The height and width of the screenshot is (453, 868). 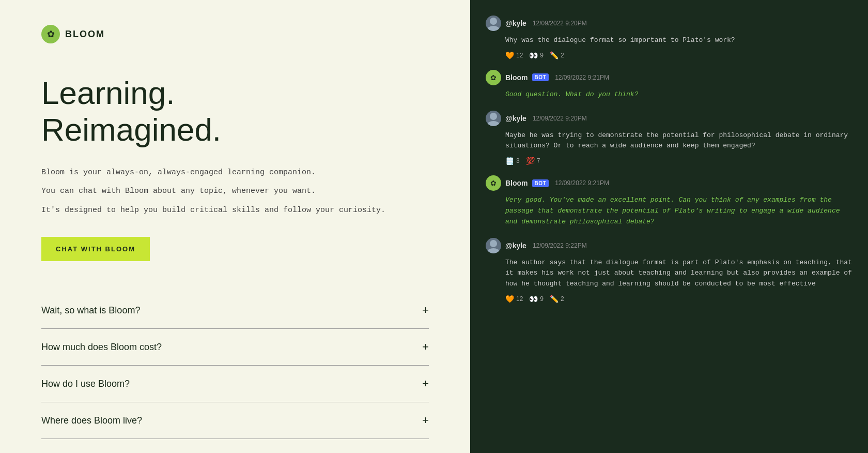 What do you see at coordinates (669, 23) in the screenshot?
I see `message-header-0: @kyle 12/09/2022 9:20PM` at bounding box center [669, 23].